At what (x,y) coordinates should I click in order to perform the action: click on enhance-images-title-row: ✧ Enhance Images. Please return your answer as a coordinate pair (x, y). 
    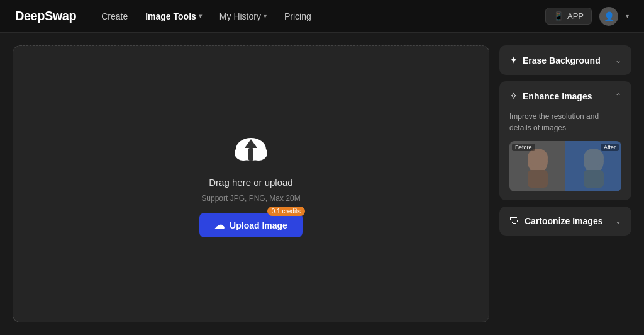
    Looking at the image, I should click on (551, 96).